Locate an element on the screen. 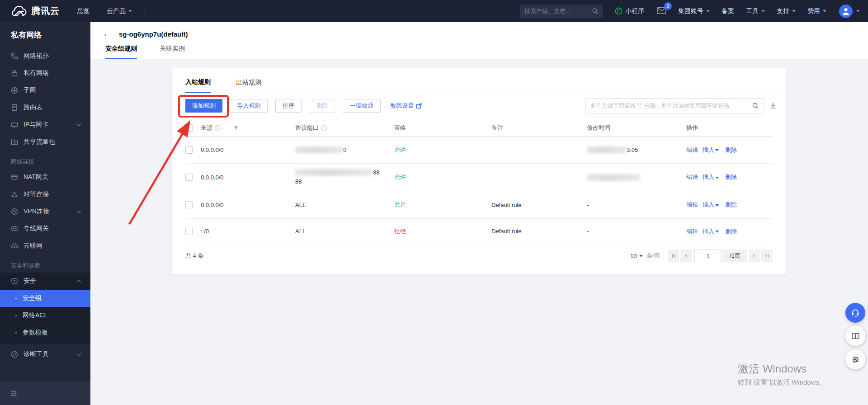 This screenshot has height=405, width=868. cell-modified: 3:05 is located at coordinates (637, 150).